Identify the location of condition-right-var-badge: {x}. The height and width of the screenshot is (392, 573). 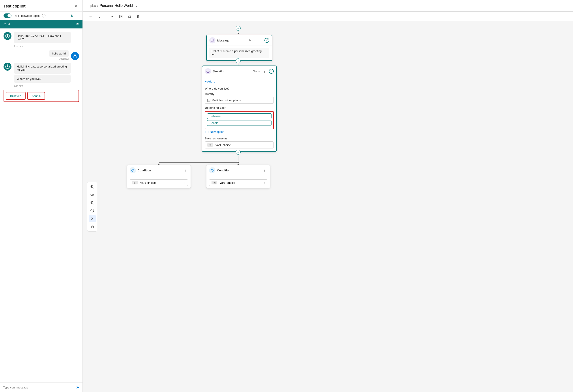
(214, 183).